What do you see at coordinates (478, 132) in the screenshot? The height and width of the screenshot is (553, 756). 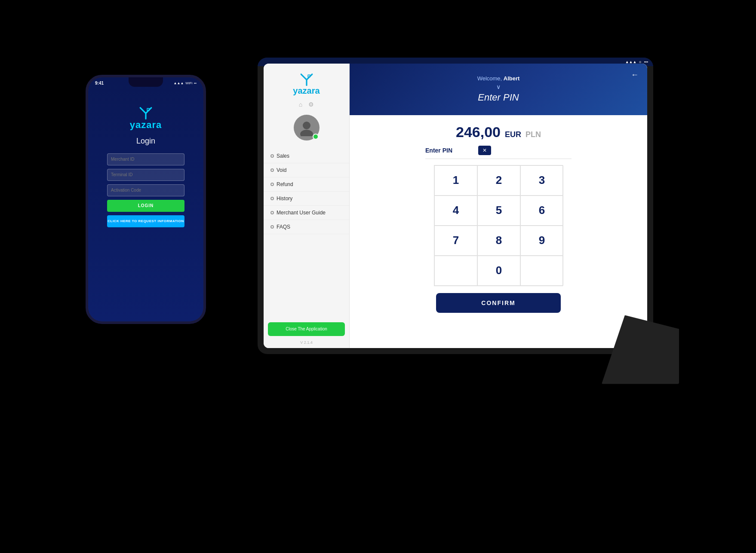 I see `transaction-amount: 246,00` at bounding box center [478, 132].